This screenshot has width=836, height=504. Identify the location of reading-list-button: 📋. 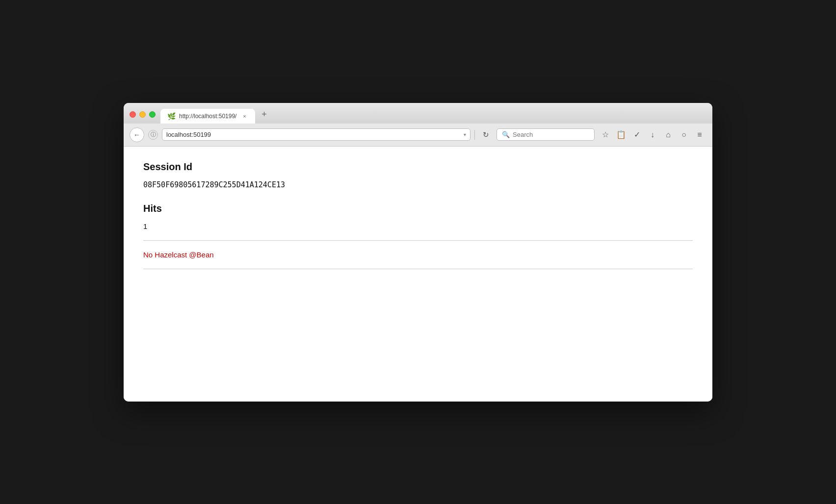
(621, 135).